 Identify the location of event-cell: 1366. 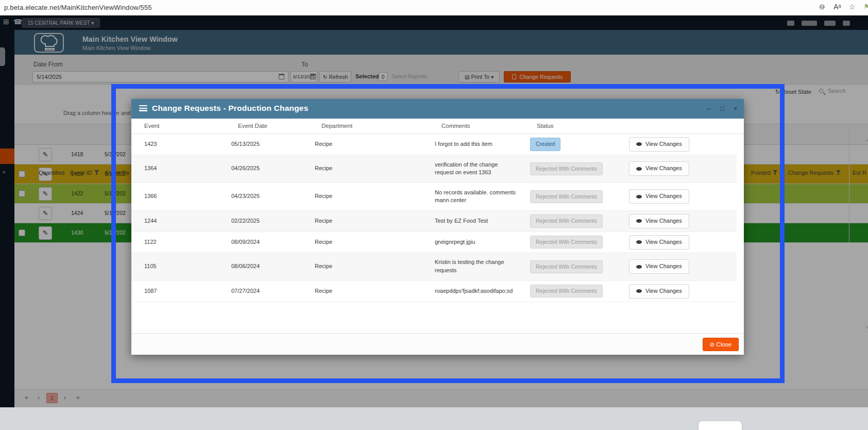
(178, 196).